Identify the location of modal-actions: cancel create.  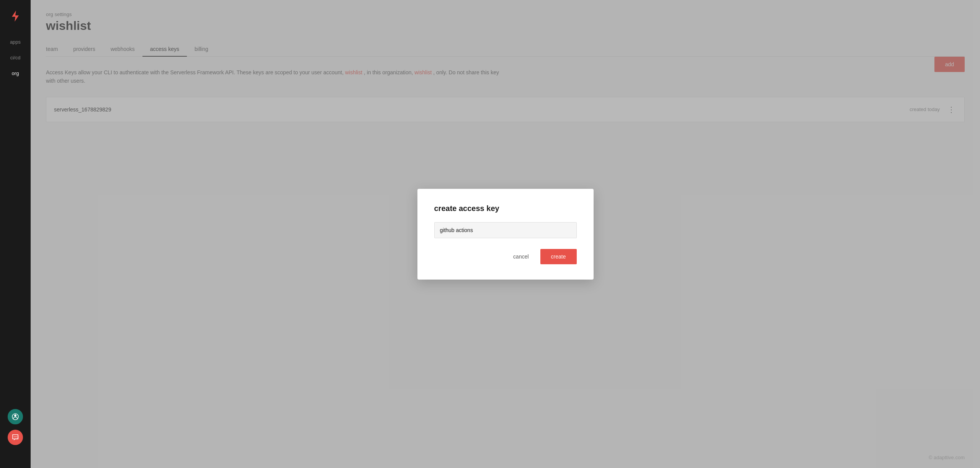
(506, 257).